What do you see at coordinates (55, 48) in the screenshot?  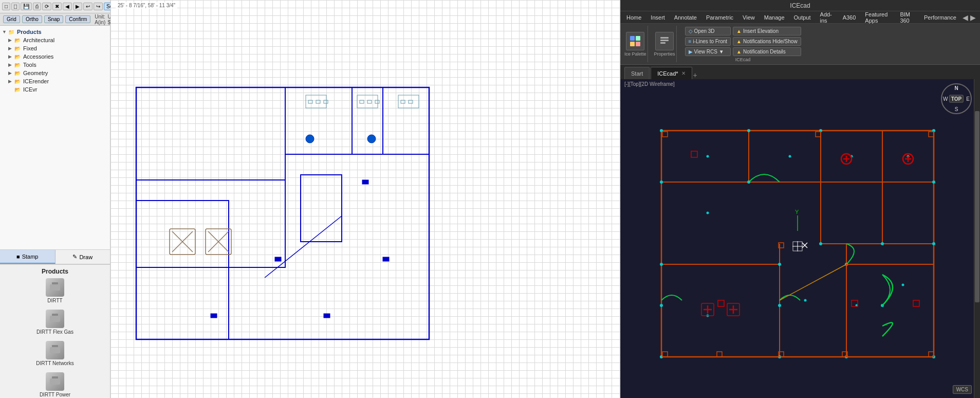 I see `tree-item-fixed: ▶ 📂 Fixed` at bounding box center [55, 48].